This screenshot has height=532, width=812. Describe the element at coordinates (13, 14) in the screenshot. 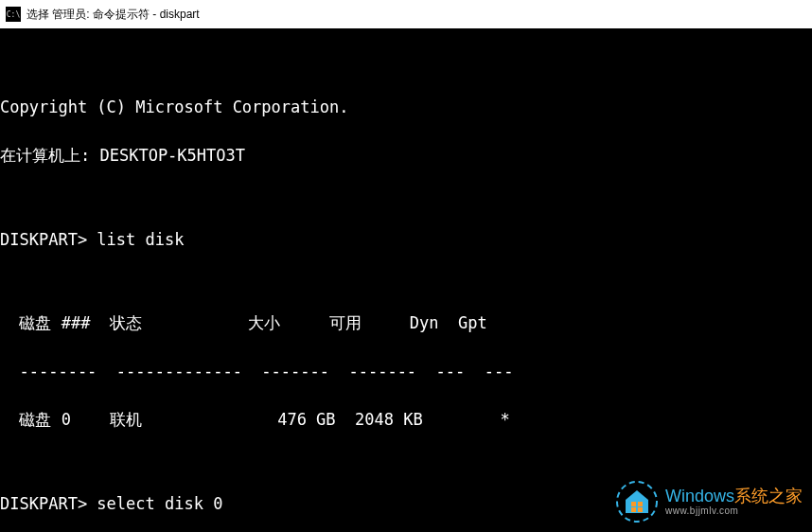

I see `cmd-icon: C:\` at that location.